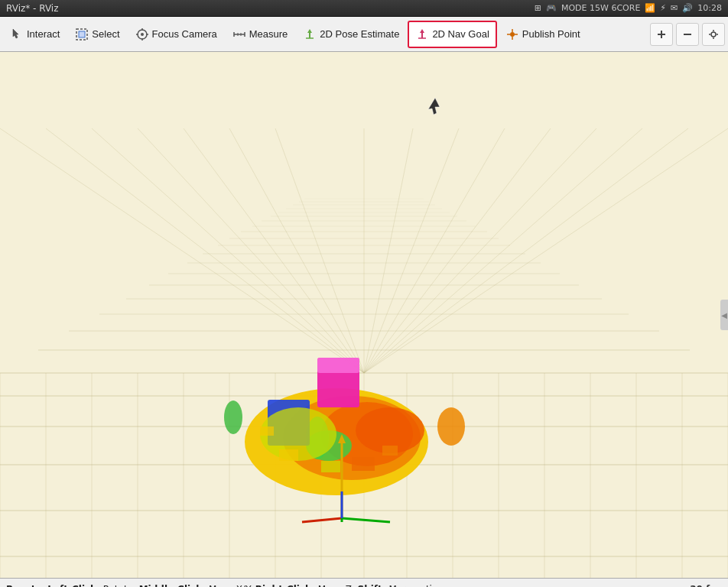  What do you see at coordinates (460, 34) in the screenshot?
I see `nav-goal-label: 2D Nav Goal` at bounding box center [460, 34].